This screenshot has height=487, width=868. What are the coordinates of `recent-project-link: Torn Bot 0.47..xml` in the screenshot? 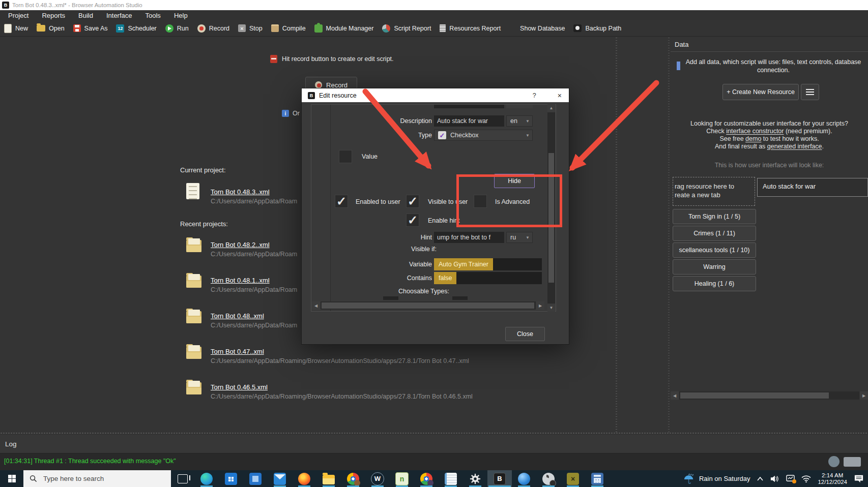 It's located at (237, 352).